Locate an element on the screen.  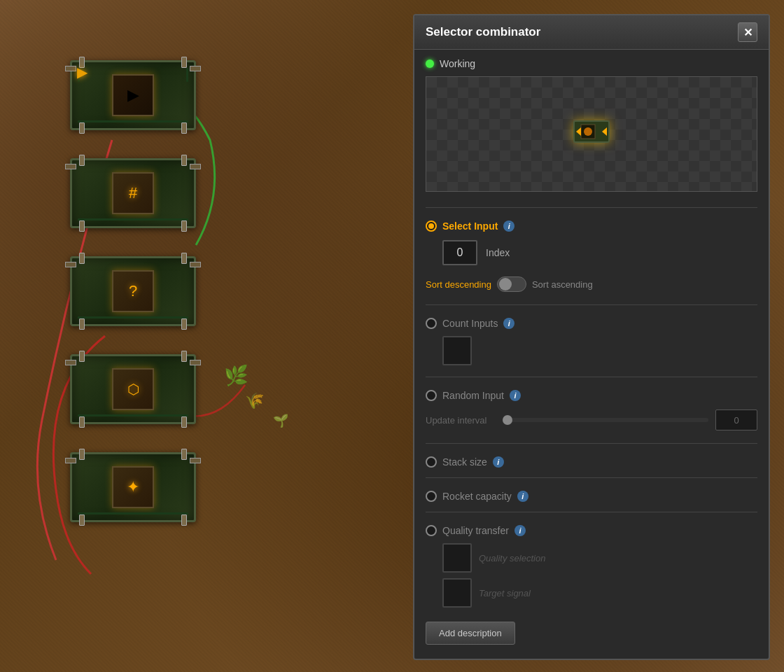
target-signal-placeholder: Target signal is located at coordinates (505, 594).